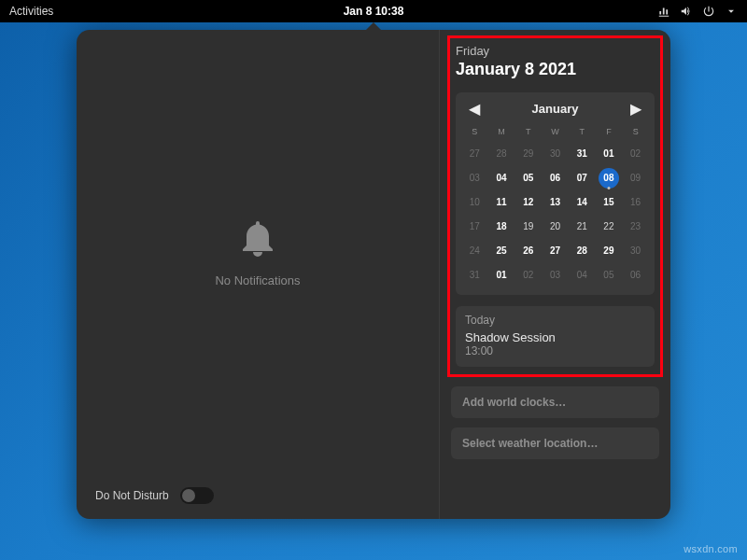  I want to click on calendar-day: 19, so click(529, 227).